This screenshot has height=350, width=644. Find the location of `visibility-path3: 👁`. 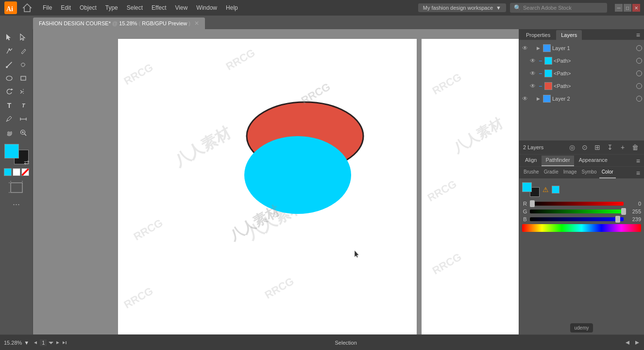

visibility-path3: 👁 is located at coordinates (533, 86).